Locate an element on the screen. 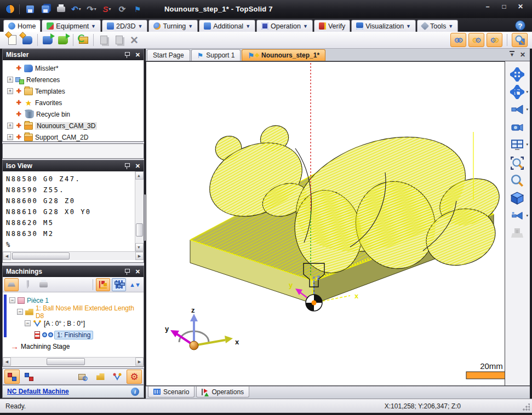 The height and width of the screenshot is (415, 532). tool-display-button is located at coordinates (100, 377).